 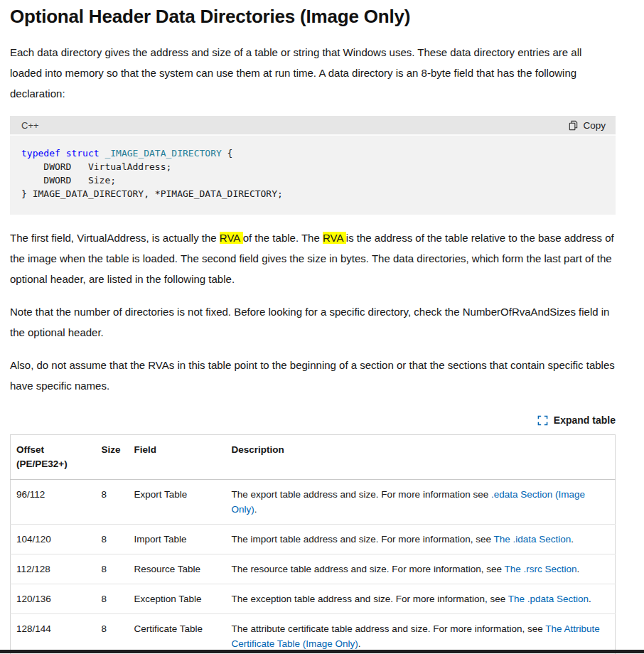 I want to click on copy-button: Copy, so click(x=587, y=125).